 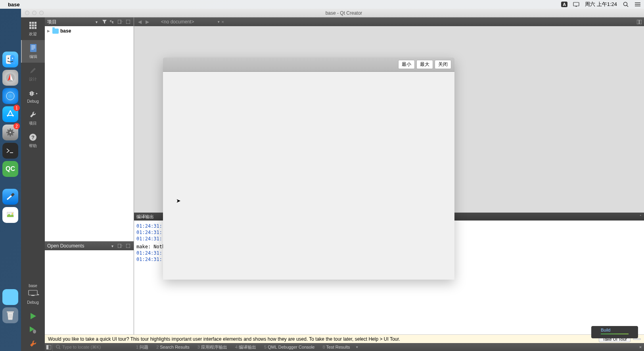 I want to click on expander-icon: ▶, so click(x=48, y=31).